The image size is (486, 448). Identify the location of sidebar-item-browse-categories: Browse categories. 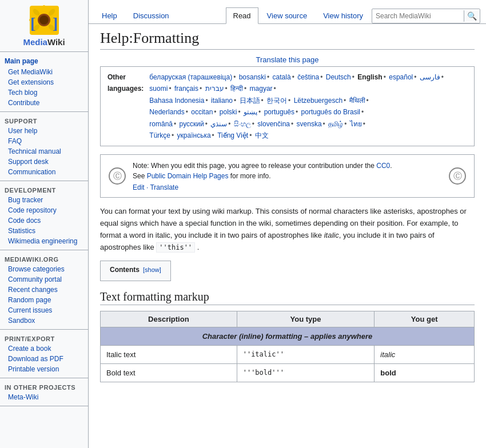
(44, 269).